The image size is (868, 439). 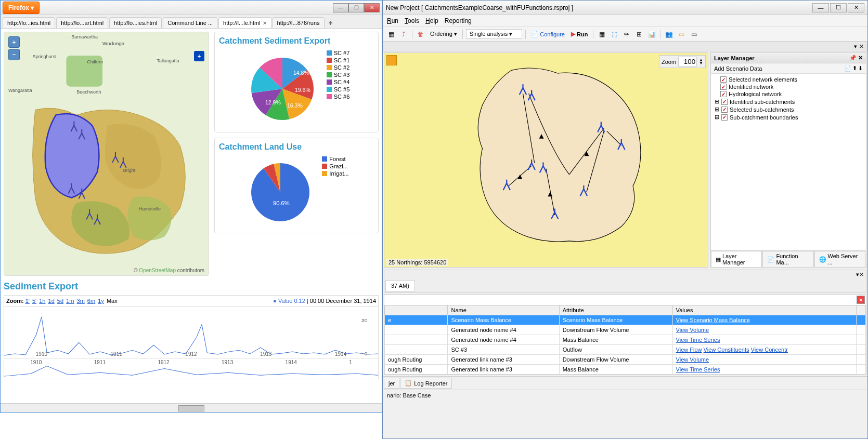 I want to click on expand-map-button: +, so click(x=199, y=56).